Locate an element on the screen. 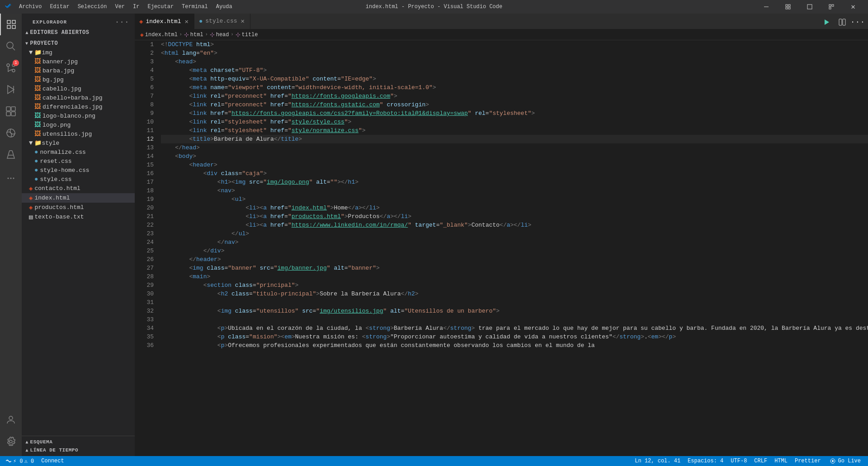 This screenshot has height=466, width=868. proyecto-header: ▼ PROYECTO is located at coordinates (78, 43).